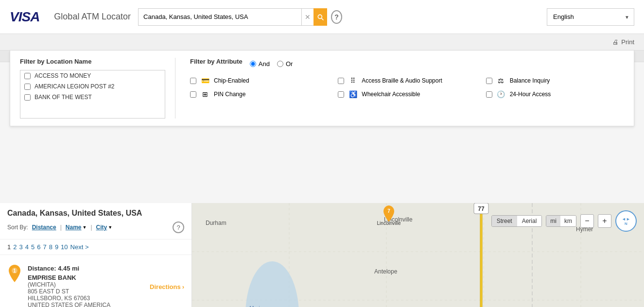 The width and height of the screenshot is (644, 307). Describe the element at coordinates (501, 94) in the screenshot. I see `clock-icon: 🕐` at that location.